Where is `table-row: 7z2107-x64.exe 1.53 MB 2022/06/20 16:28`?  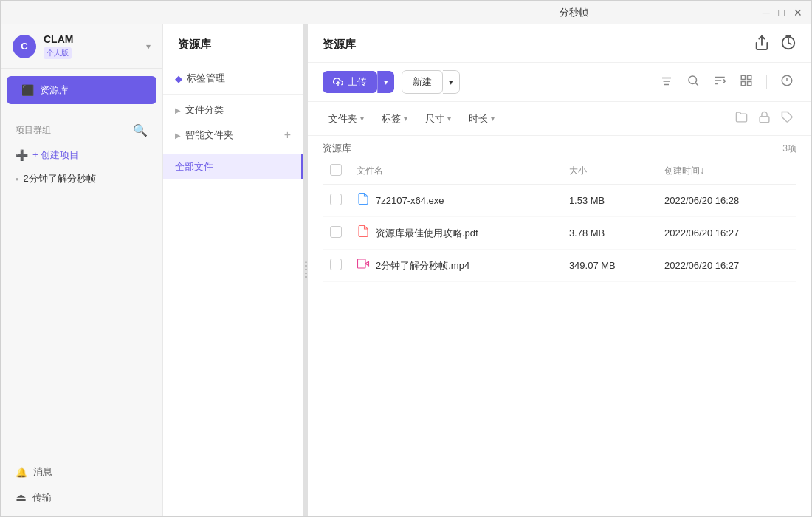
table-row: 7z2107-x64.exe 1.53 MB 2022/06/20 16:28 is located at coordinates (560, 201).